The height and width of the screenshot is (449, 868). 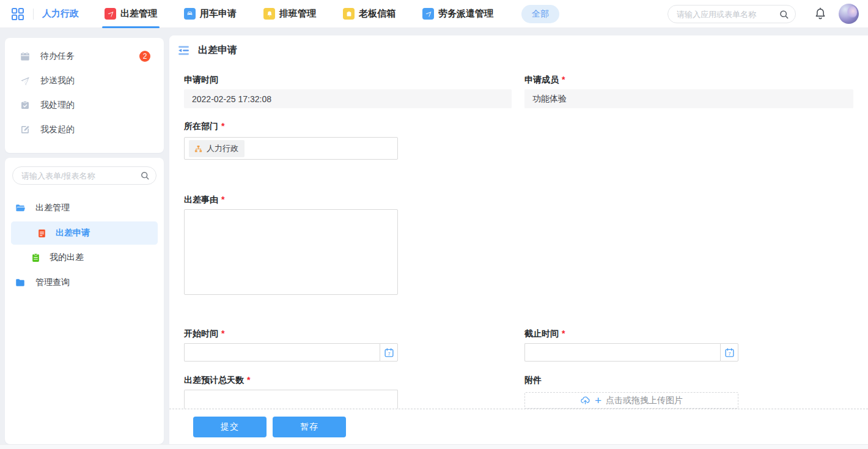 What do you see at coordinates (84, 301) in the screenshot?
I see `sidebar-forms-card: 出差管理 出差申请 我的出差` at bounding box center [84, 301].